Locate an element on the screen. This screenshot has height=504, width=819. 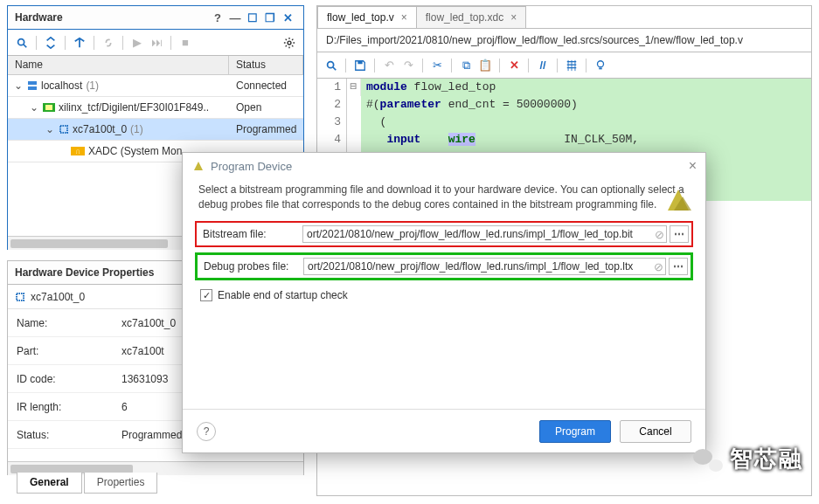
server-icon is located at coordinates (32, 86).